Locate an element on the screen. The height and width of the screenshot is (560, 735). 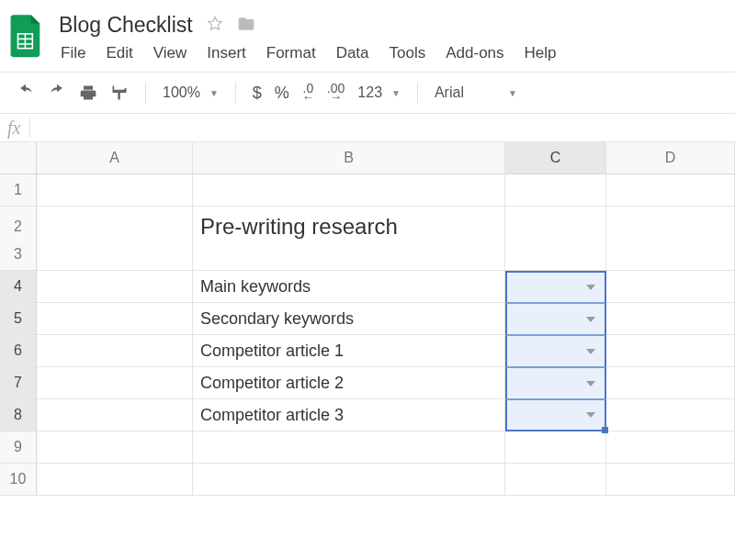
font-dropdown: Arial ▼ is located at coordinates (476, 93).